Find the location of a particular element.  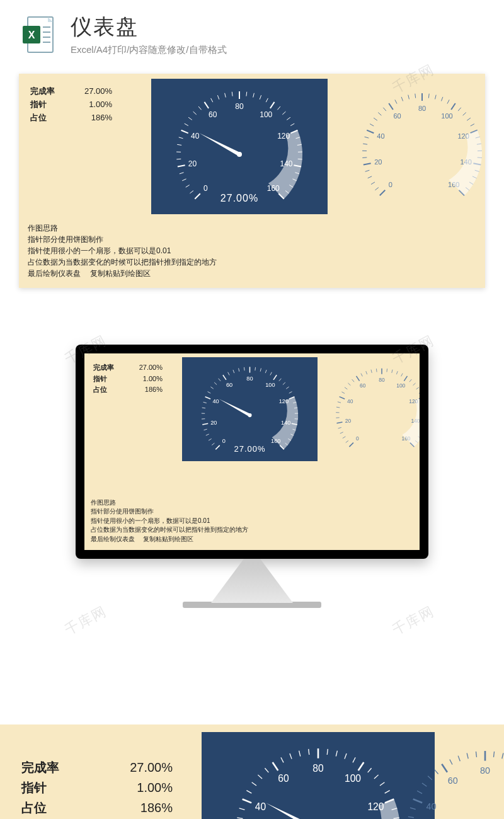

chart-notes: 作图思路 指针部分使用饼图制作 指针使用很小的一个扇形，数据可以是0.01 占位… is located at coordinates (122, 251).